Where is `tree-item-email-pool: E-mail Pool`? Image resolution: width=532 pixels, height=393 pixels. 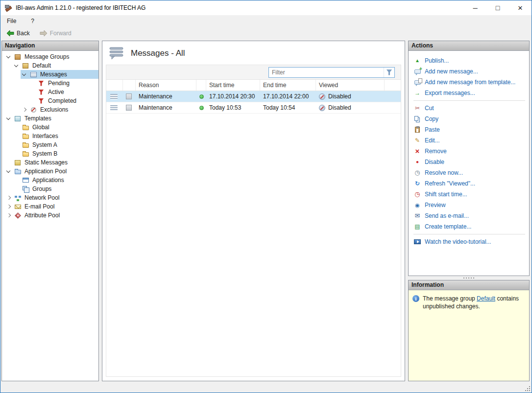 tree-item-email-pool: E-mail Pool is located at coordinates (50, 207).